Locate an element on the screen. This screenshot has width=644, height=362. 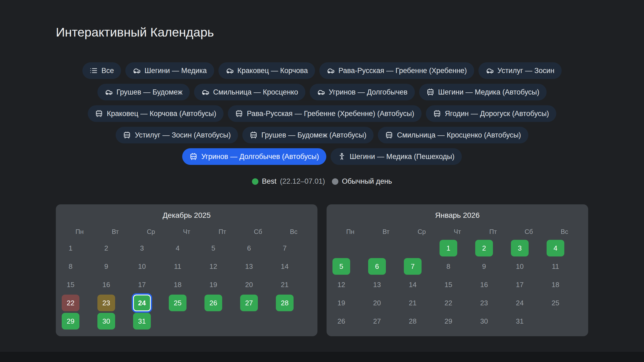
filter-button: Краковец — Корчова (Автобусы) is located at coordinates (156, 114).